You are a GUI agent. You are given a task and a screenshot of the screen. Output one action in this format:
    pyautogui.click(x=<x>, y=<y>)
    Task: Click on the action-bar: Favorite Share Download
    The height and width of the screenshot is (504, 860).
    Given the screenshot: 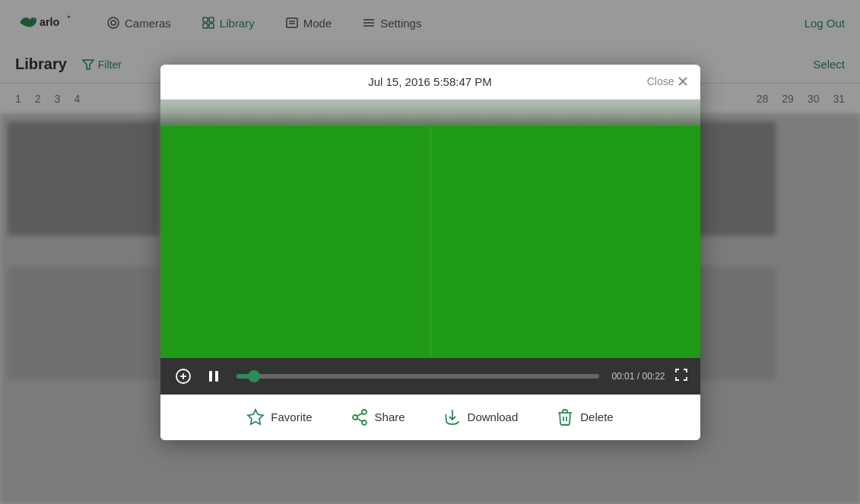 What is the action you would take?
    pyautogui.click(x=430, y=417)
    